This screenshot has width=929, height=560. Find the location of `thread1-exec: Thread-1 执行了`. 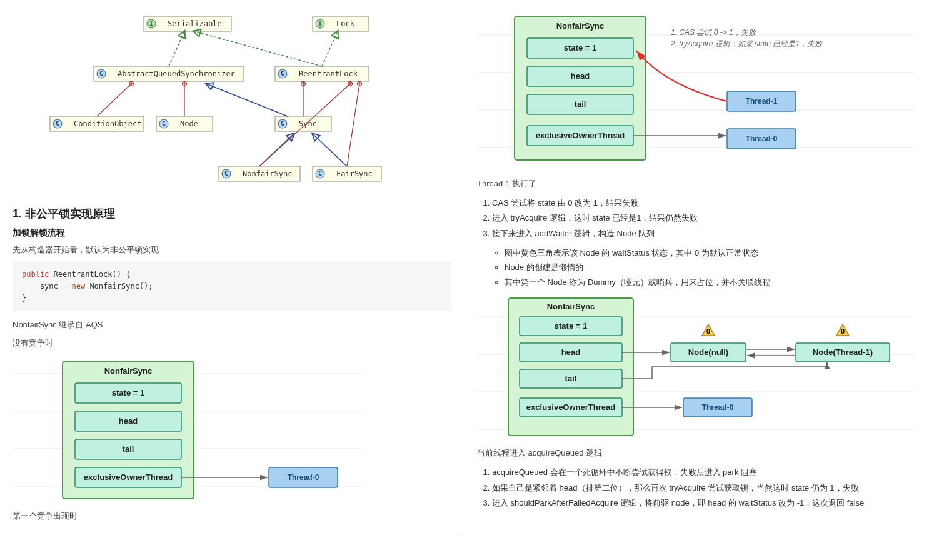

thread1-exec: Thread-1 执行了 is located at coordinates (696, 184).